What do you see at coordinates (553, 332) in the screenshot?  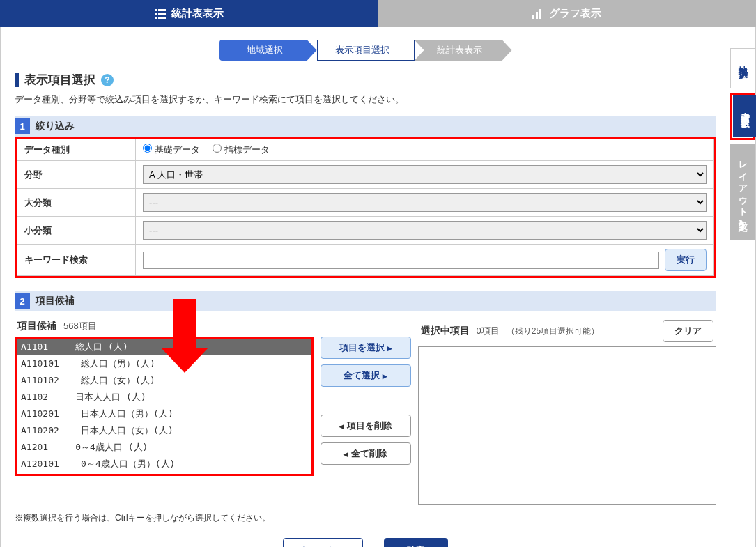 I see `selected-remain: （残り25項目選択可能）` at bounding box center [553, 332].